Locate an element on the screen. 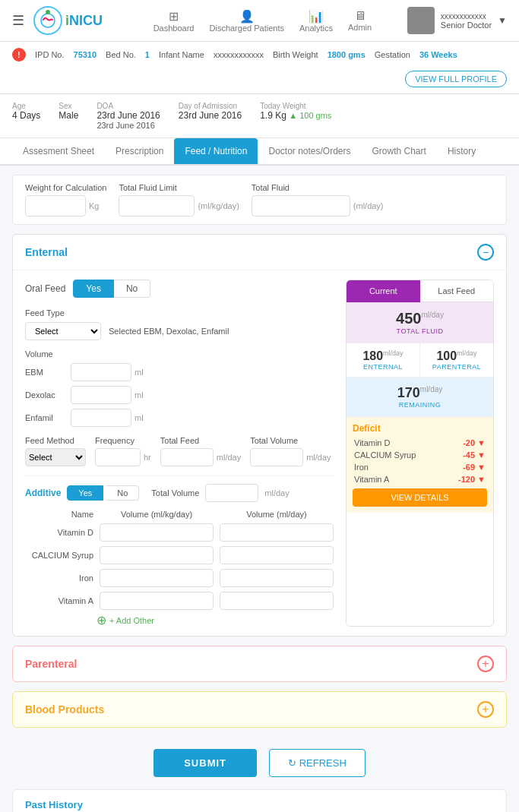  additive-no-button: No is located at coordinates (123, 493).